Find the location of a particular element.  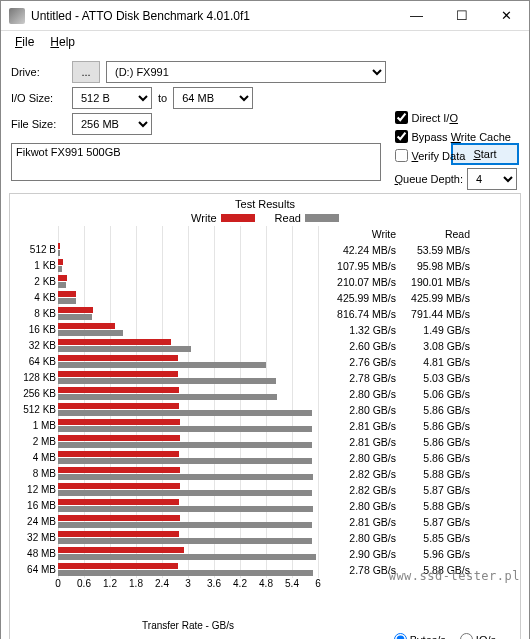

io-to-label: to is located at coordinates (162, 98).